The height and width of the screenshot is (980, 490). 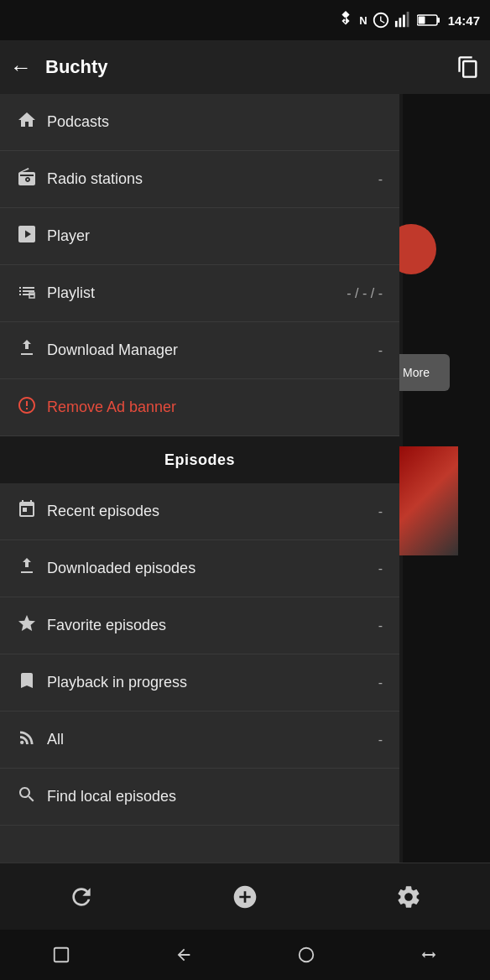 I want to click on android-nav-bar, so click(x=245, y=955).